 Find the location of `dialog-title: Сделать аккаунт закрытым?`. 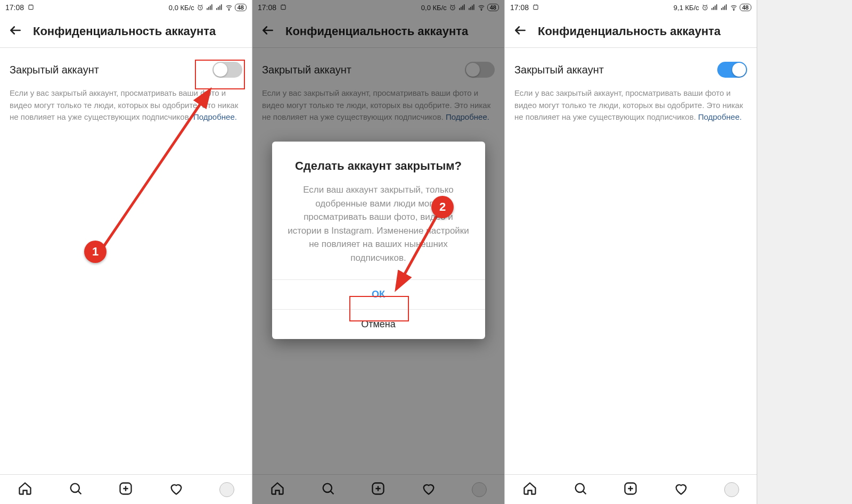

dialog-title: Сделать аккаунт закрытым? is located at coordinates (379, 166).